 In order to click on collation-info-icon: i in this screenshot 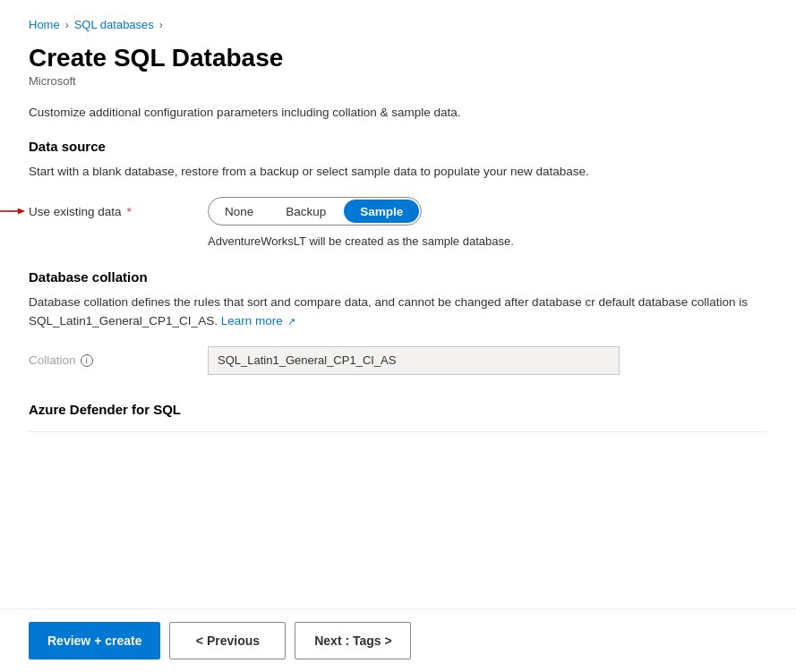, I will do `click(87, 361)`.